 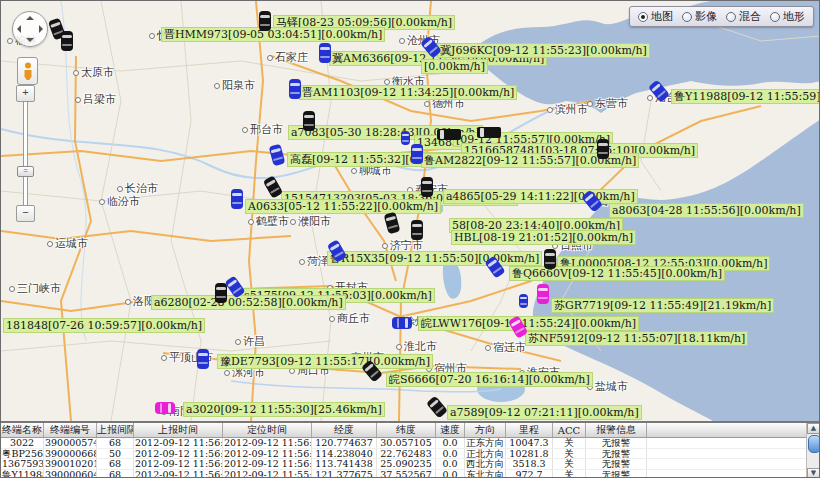 What do you see at coordinates (814, 444) in the screenshot?
I see `scrollbar-thumb` at bounding box center [814, 444].